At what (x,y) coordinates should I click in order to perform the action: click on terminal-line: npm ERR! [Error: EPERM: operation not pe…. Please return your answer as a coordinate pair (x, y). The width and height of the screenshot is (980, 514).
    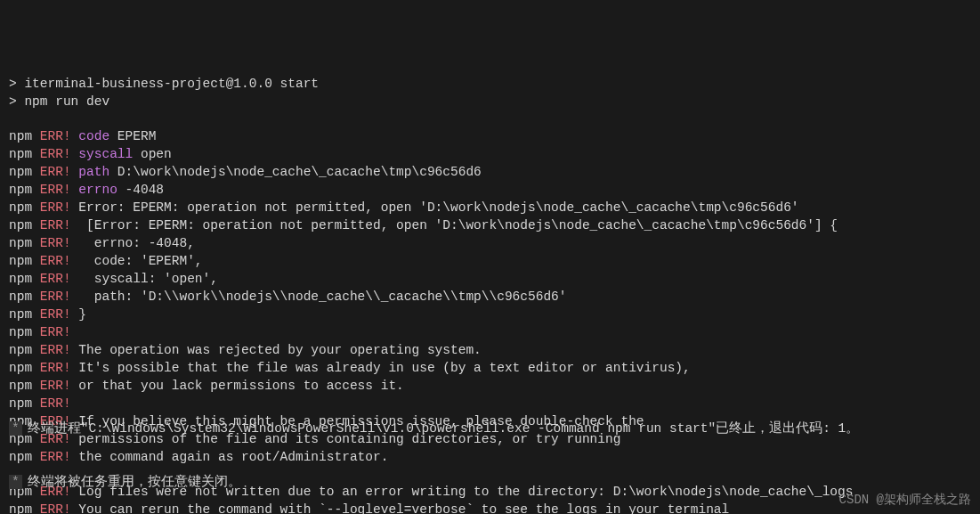
    Looking at the image, I should click on (490, 225).